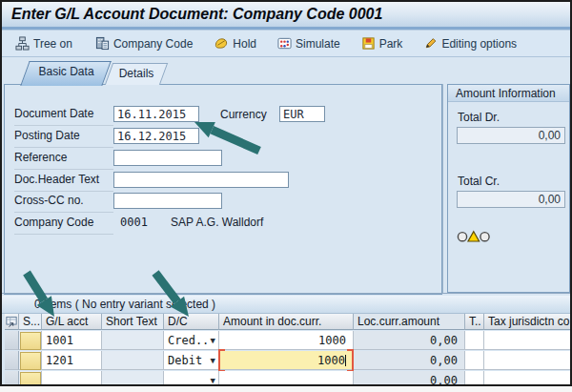 This screenshot has height=392, width=572. What do you see at coordinates (72, 361) in the screenshot?
I see `gl-acct-cell: 1201` at bounding box center [72, 361].